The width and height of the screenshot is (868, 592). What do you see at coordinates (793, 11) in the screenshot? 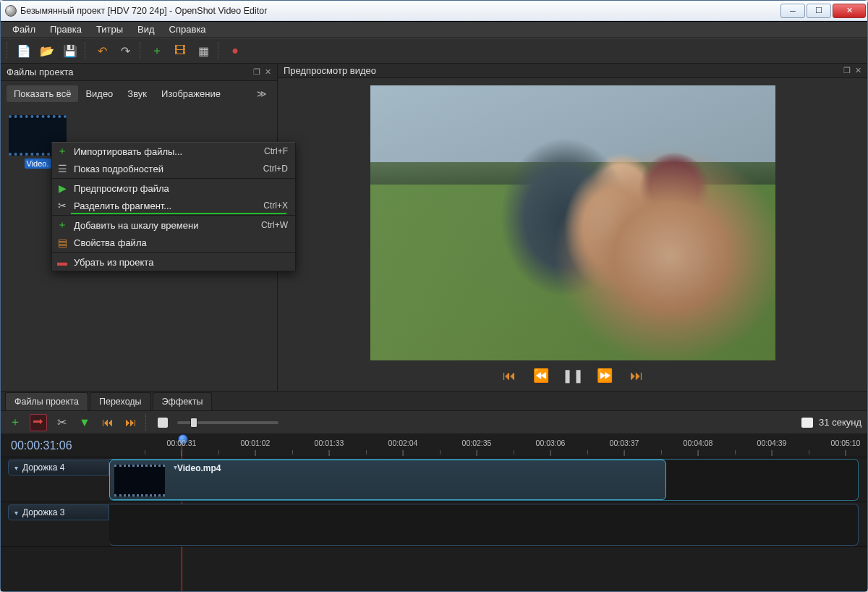
I see `minimize-button: ─` at bounding box center [793, 11].